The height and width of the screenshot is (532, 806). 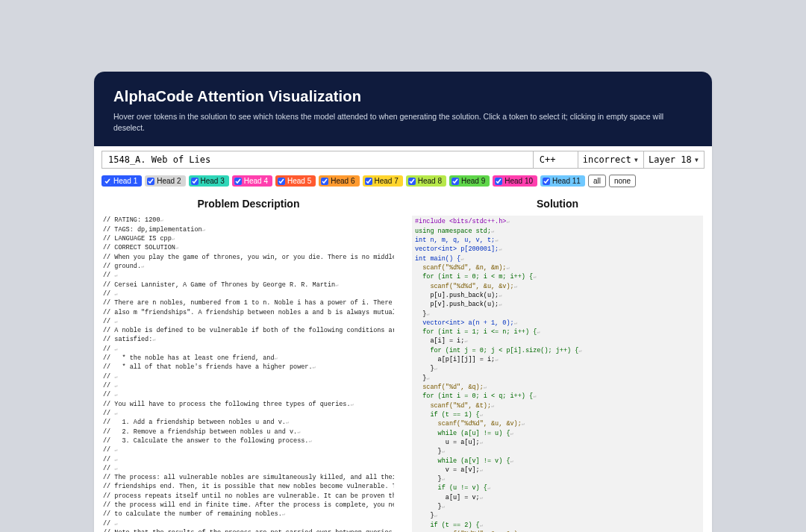 I want to click on head-chip-5: Head 5, so click(x=296, y=181).